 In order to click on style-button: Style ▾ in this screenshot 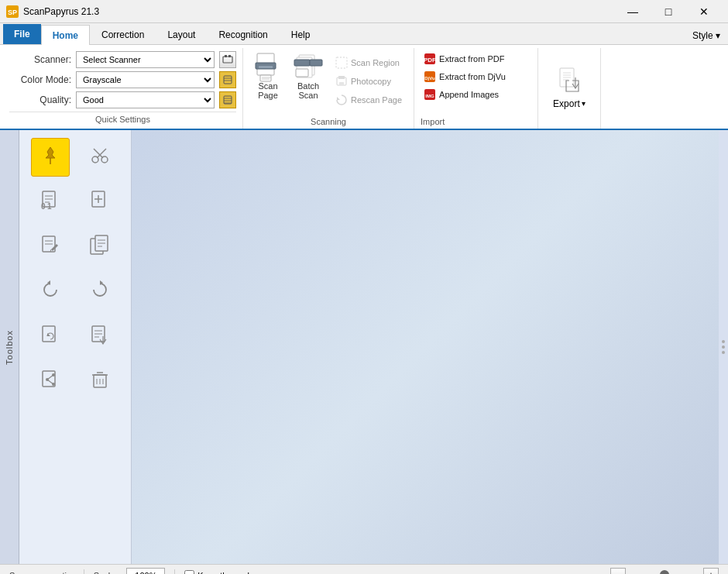, I will do `click(706, 36)`.